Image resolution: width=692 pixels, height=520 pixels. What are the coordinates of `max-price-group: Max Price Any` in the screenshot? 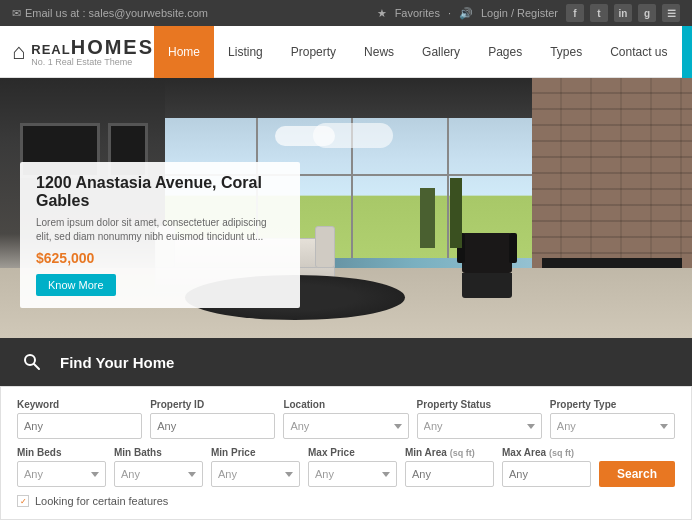 It's located at (352, 467).